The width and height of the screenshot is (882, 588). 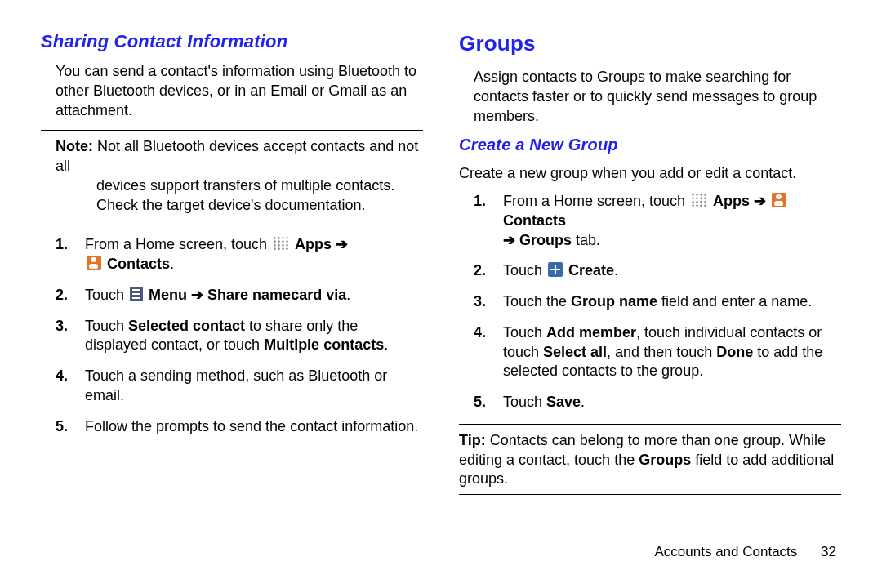 What do you see at coordinates (564, 402) in the screenshot?
I see `save-label: Save` at bounding box center [564, 402].